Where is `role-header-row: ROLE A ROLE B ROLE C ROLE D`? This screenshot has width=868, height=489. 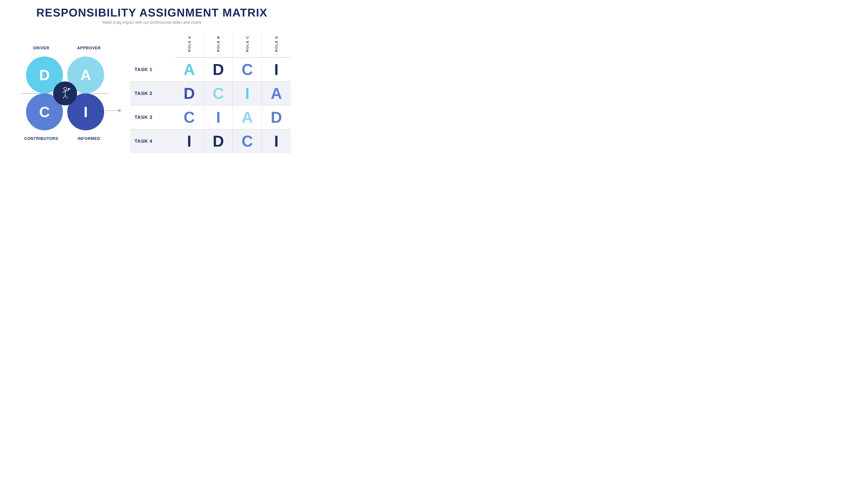 role-header-row: ROLE A ROLE B ROLE C ROLE D is located at coordinates (210, 46).